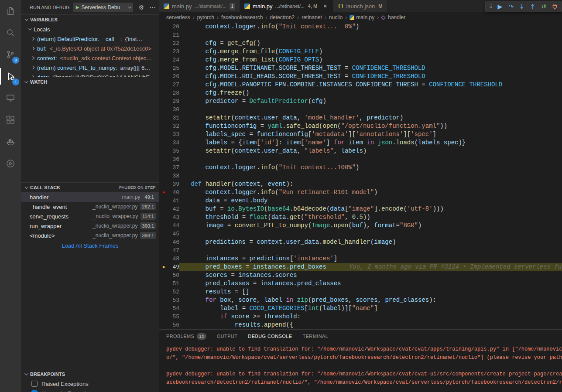 This screenshot has width=562, height=392. I want to click on editor-tab-main.py: main.py.../siammask/...1, so click(200, 6).